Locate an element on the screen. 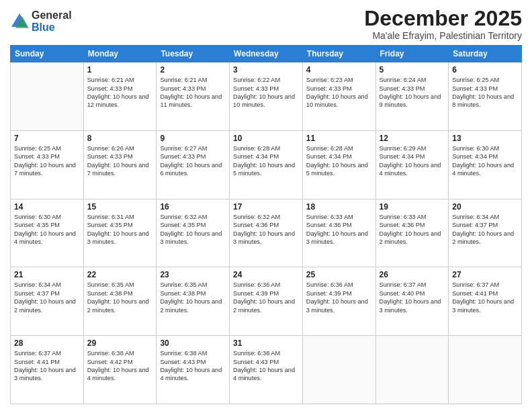 The width and height of the screenshot is (532, 411). day-number: 19 is located at coordinates (412, 207).